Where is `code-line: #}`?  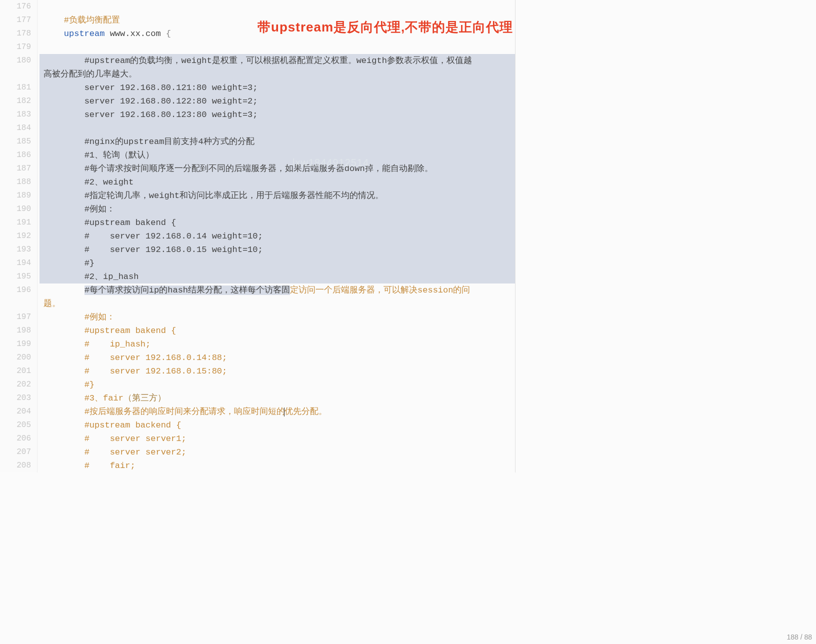 code-line: #} is located at coordinates (277, 385).